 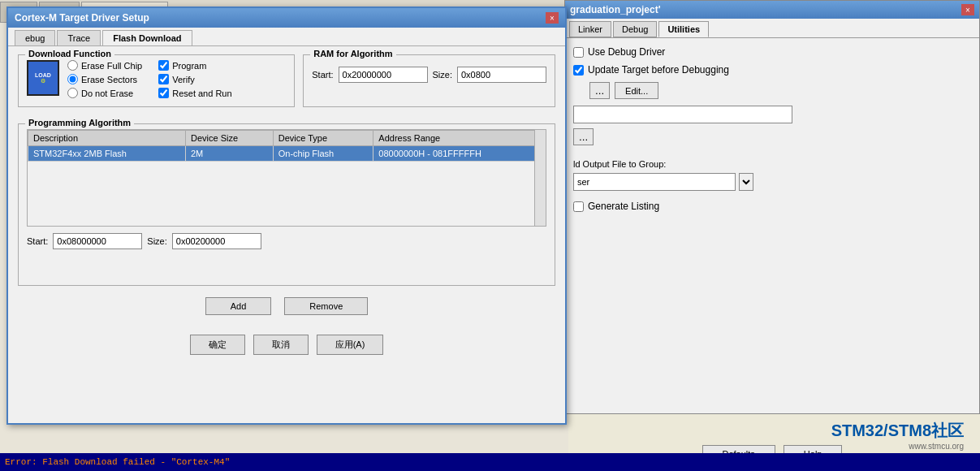 What do you see at coordinates (287, 138) in the screenshot?
I see `prog-table-header: Description Device Size Device Type Addr…` at bounding box center [287, 138].